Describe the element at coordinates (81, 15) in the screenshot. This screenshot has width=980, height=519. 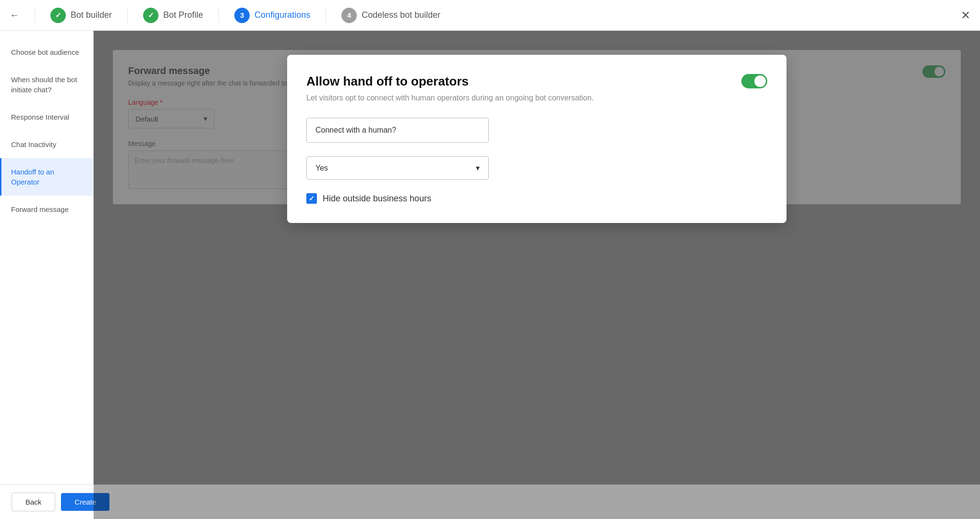
I see `nav-step-bot-builder: ✓ Bot builder` at that location.